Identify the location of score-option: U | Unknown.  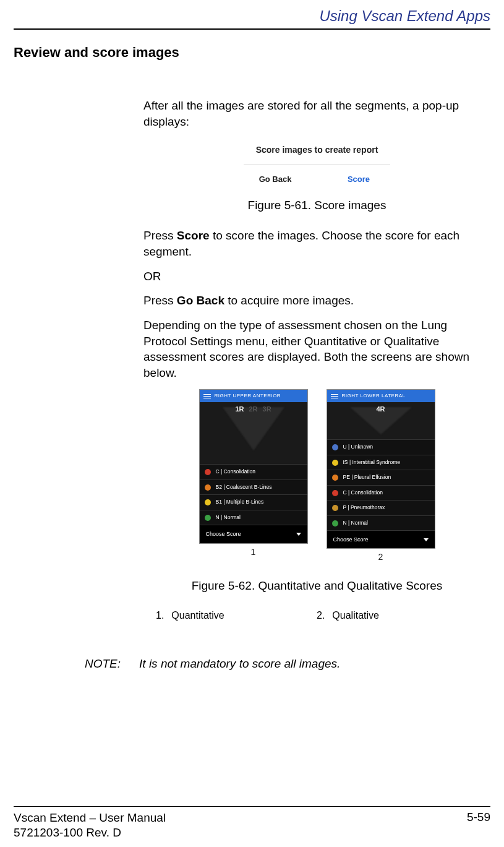
(381, 447).